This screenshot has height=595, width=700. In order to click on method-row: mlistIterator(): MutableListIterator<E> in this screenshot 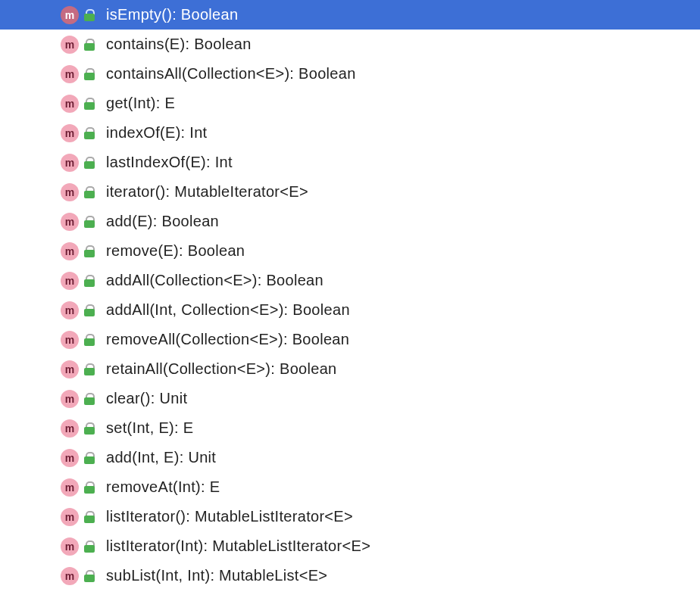, I will do `click(350, 516)`.